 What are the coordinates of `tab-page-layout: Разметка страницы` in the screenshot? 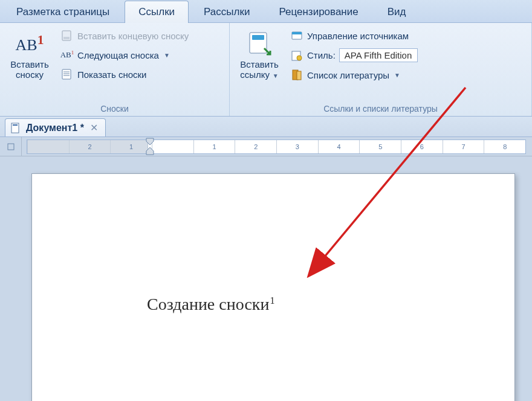 It's located at (63, 12).